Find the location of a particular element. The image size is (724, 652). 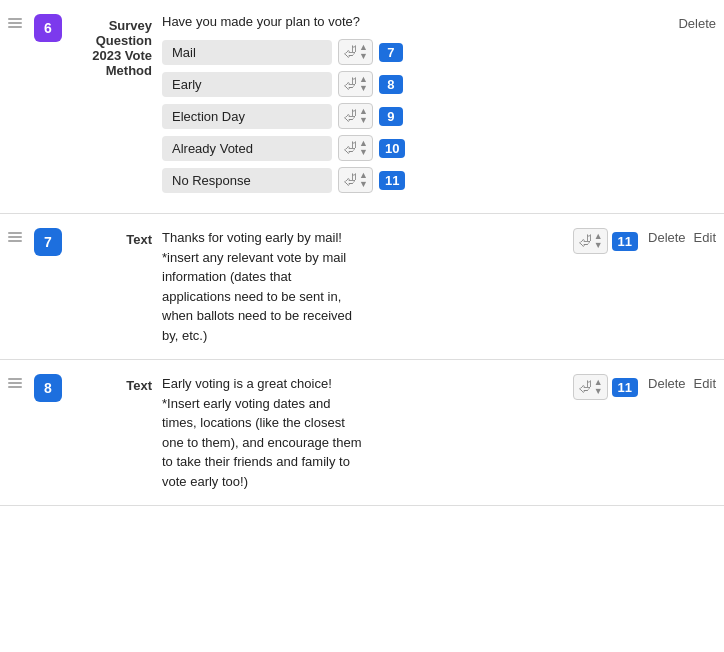

jump-icon-8: ⮰ is located at coordinates (585, 387).